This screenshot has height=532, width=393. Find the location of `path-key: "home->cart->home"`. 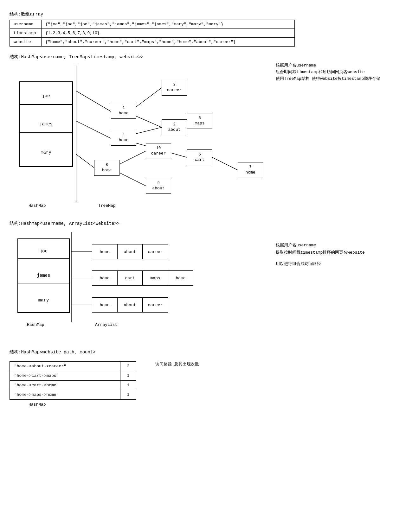

path-key: "home->cart->home" is located at coordinates (65, 385).